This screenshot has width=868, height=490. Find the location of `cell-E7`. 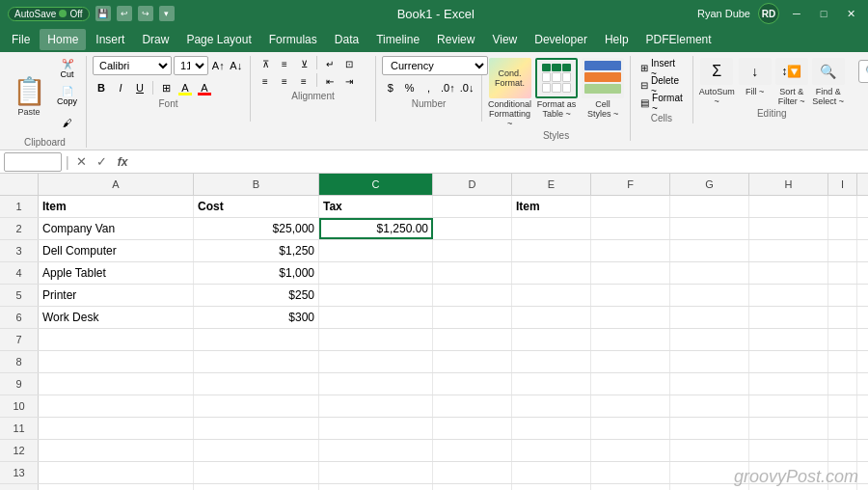

cell-E7 is located at coordinates (552, 340).